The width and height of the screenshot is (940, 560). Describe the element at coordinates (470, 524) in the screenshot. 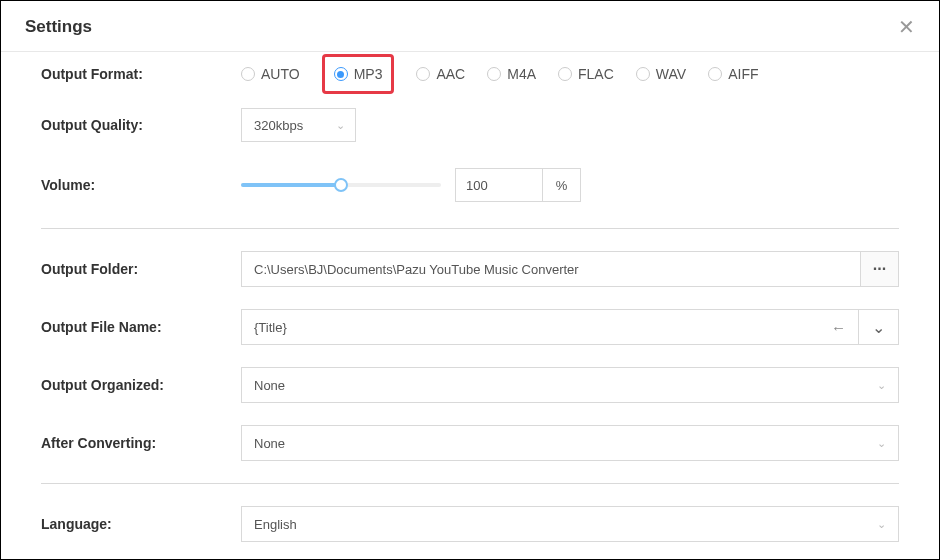

I see `row-language: Language: English ⌄` at that location.